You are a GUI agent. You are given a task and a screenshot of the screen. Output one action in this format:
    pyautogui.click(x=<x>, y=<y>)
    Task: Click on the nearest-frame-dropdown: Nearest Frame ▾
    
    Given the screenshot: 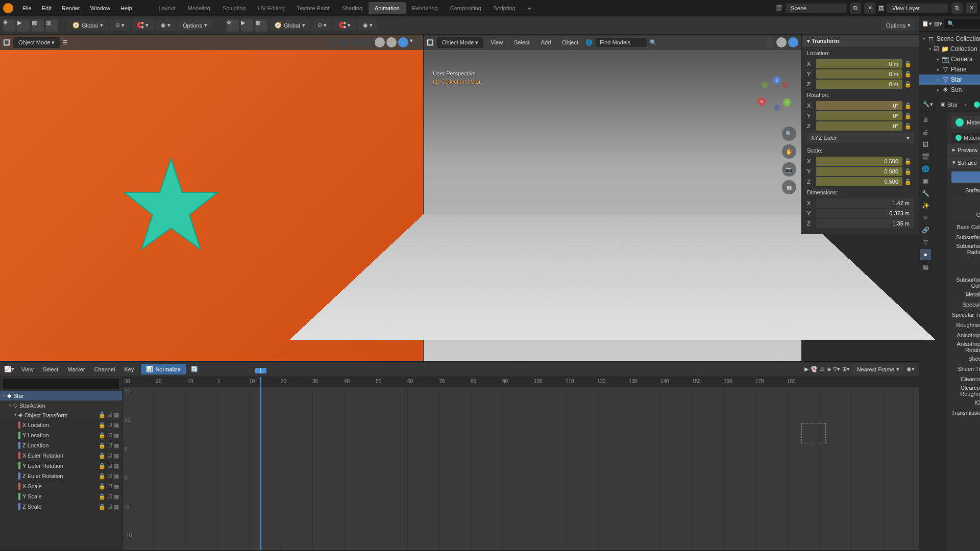 What is the action you would take?
    pyautogui.click(x=878, y=369)
    